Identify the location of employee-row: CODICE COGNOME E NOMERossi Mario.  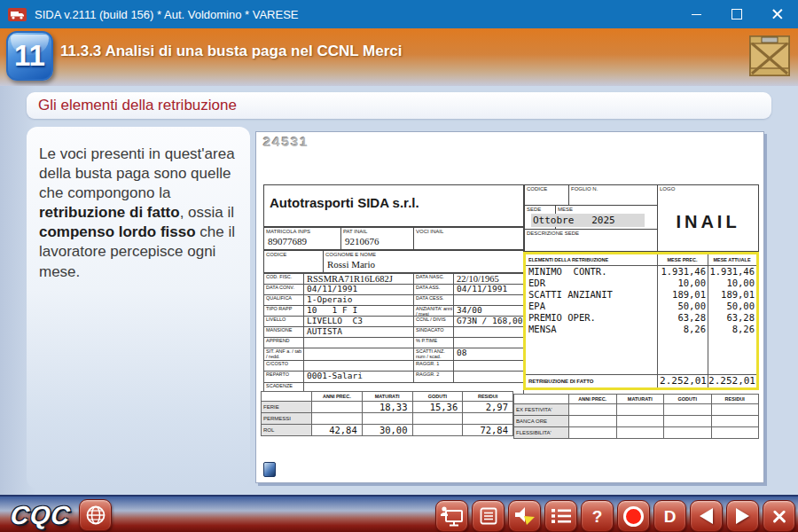
(394, 262).